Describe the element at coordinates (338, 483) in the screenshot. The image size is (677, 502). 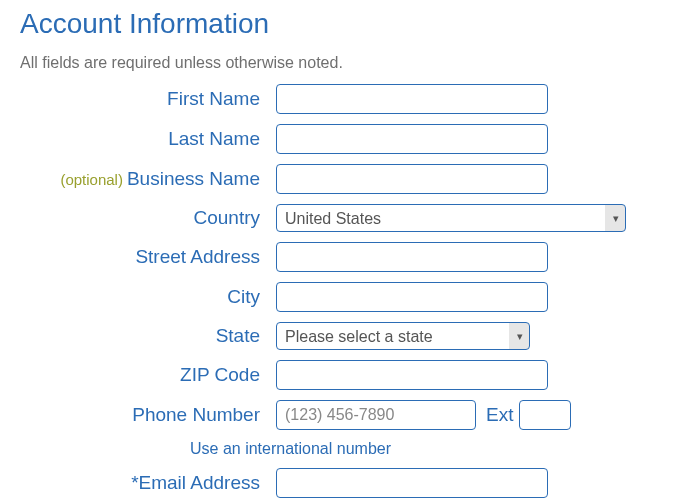
I see `row-email: *Email Address` at that location.